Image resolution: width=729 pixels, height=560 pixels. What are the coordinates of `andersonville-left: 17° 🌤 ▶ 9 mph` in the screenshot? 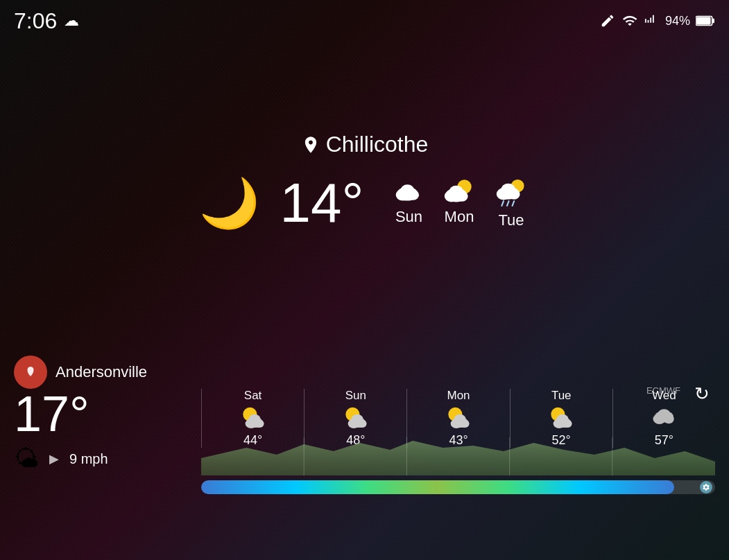 It's located at (108, 435).